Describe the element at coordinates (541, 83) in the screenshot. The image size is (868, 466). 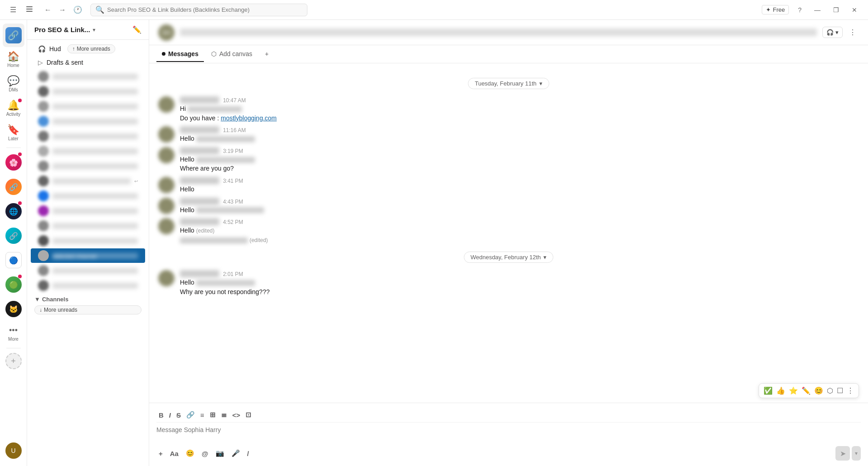
I see `chevron-down-icon: ▾` at that location.